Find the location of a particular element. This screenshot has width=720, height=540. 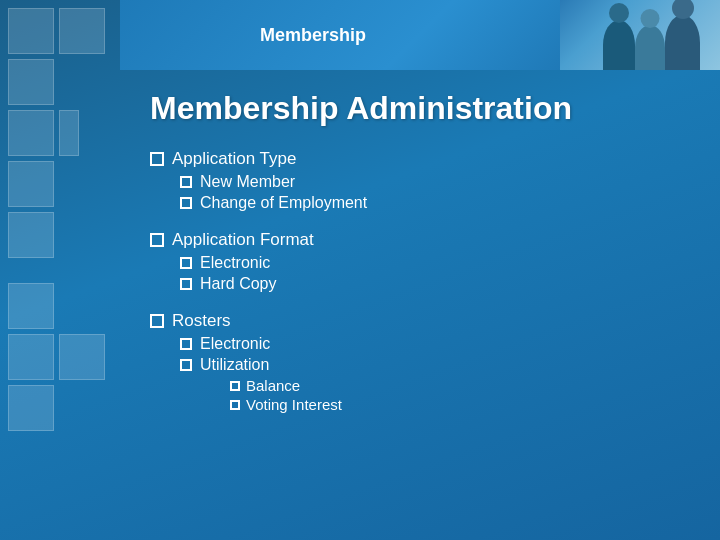

list-item-new-member: New Member is located at coordinates (435, 182).